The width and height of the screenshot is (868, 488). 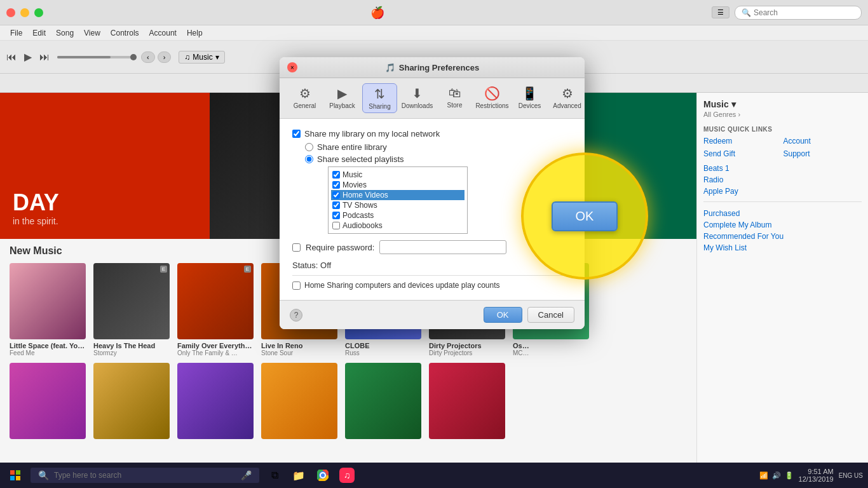 What do you see at coordinates (336, 215) in the screenshot?
I see `playlist-podcasts-checkbox` at bounding box center [336, 215].